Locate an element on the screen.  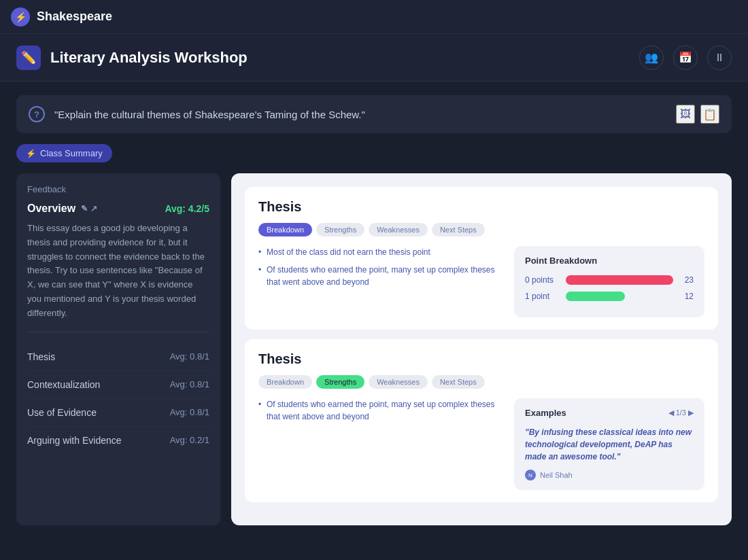
class-summary-icon: ⚡ is located at coordinates (31, 154).